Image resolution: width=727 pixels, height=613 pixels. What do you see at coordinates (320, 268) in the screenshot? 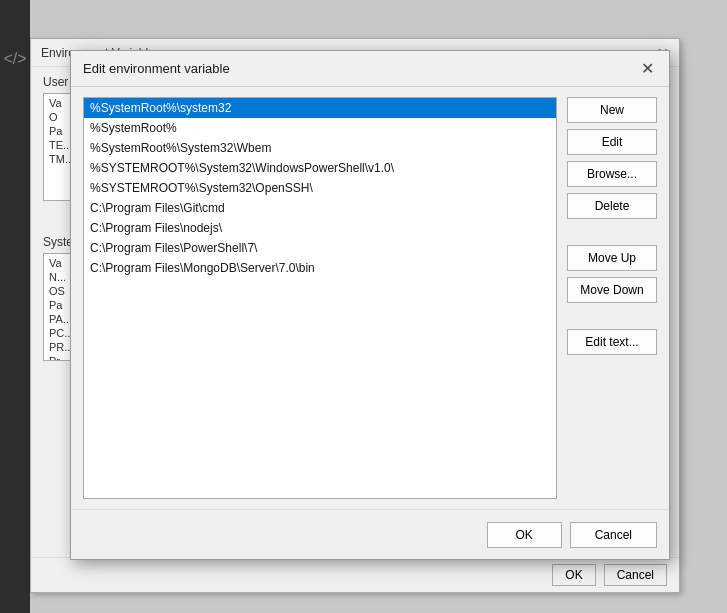
I see `list-item: C:\Program Files\MongoDB\Server\7.0\bin` at bounding box center [320, 268].